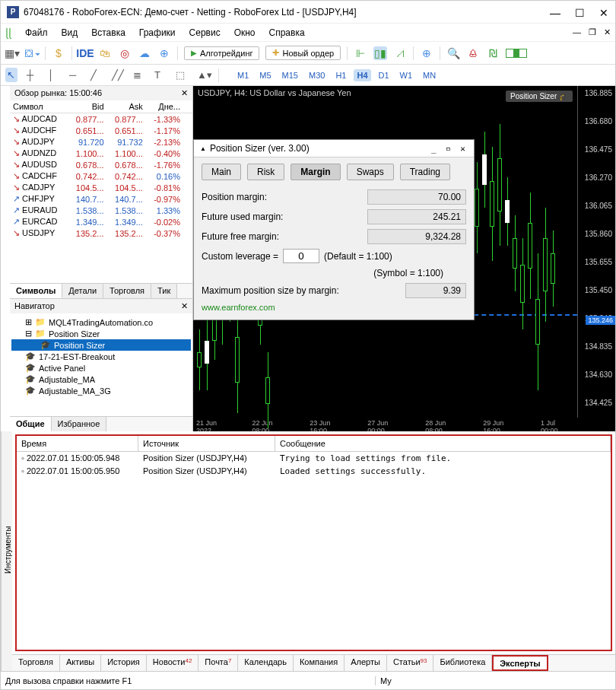  Describe the element at coordinates (101, 199) in the screenshot. I see `symbol-row: ↗ CHFJPY 140.7... 140.7... -0.97%` at that location.